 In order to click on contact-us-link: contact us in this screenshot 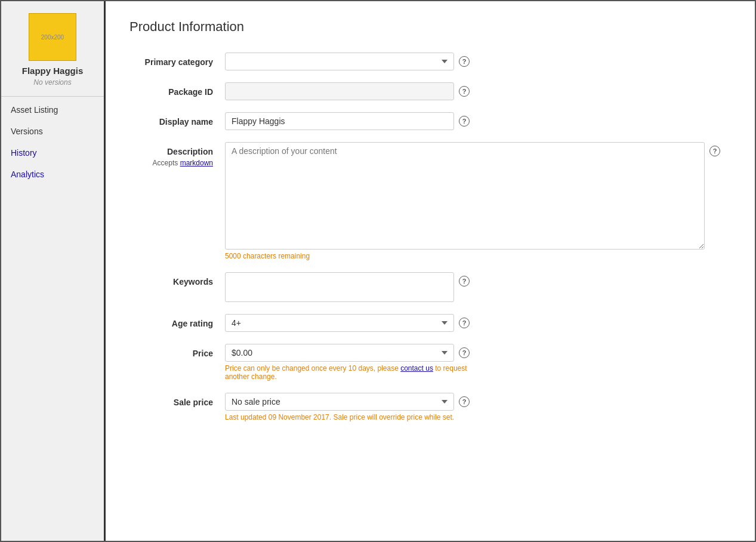, I will do `click(416, 368)`.